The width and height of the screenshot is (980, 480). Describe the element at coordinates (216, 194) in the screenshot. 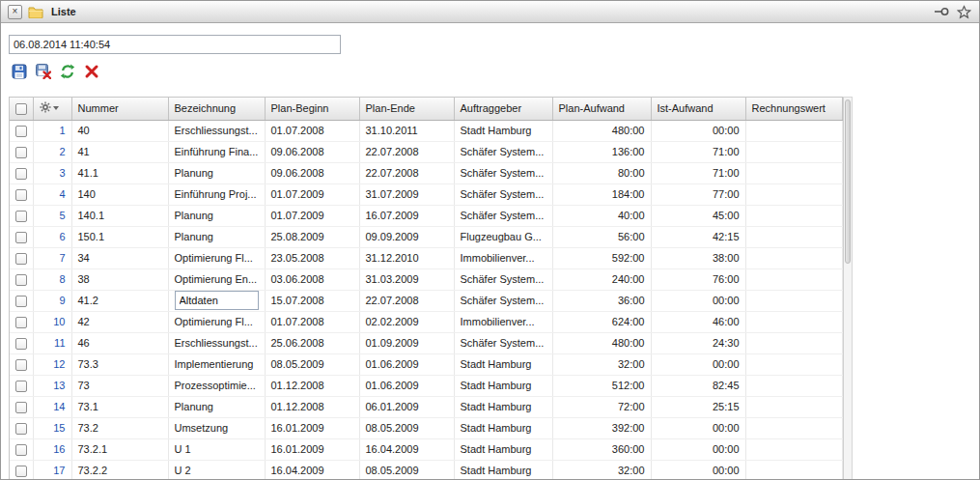

I see `cell-bezeichnung: Einführung Proj...` at that location.